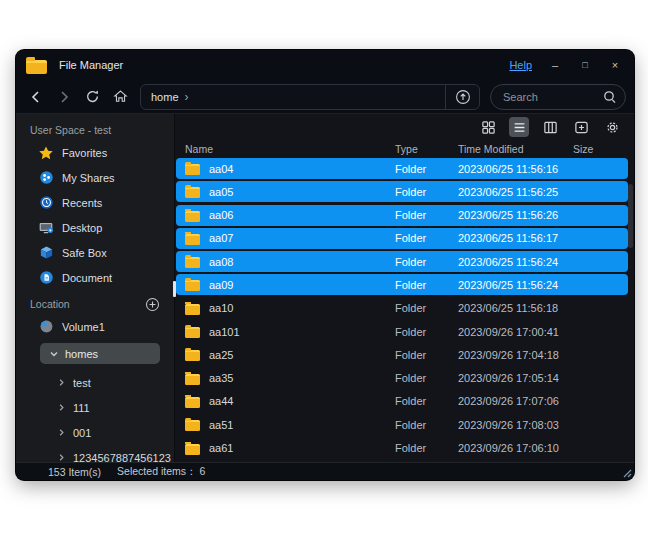 The width and height of the screenshot is (648, 550). What do you see at coordinates (516, 169) in the screenshot?
I see `file-modified: 2023/06/25 11:56:16` at bounding box center [516, 169].